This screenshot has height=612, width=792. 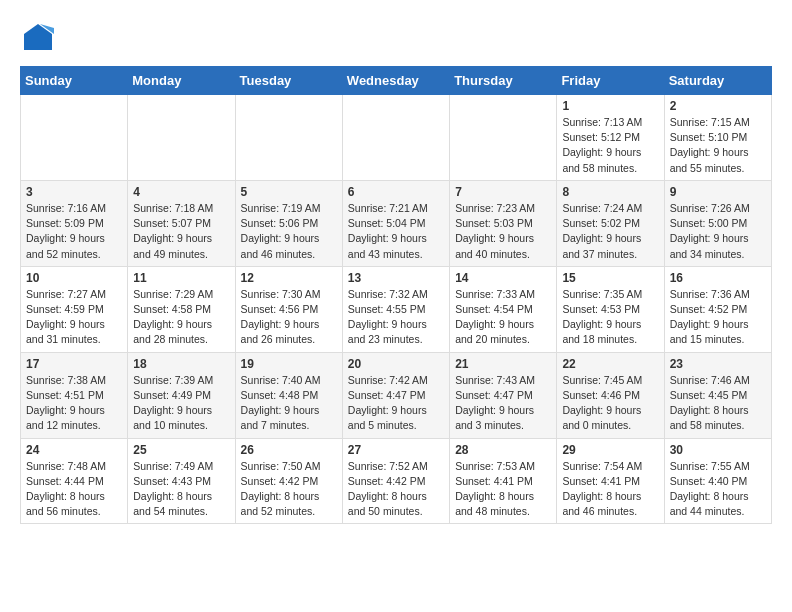 What do you see at coordinates (503, 232) in the screenshot?
I see `day-info: Sunrise: 7:23 AM Sunset: 5:03 PM Dayligh…` at bounding box center [503, 232].